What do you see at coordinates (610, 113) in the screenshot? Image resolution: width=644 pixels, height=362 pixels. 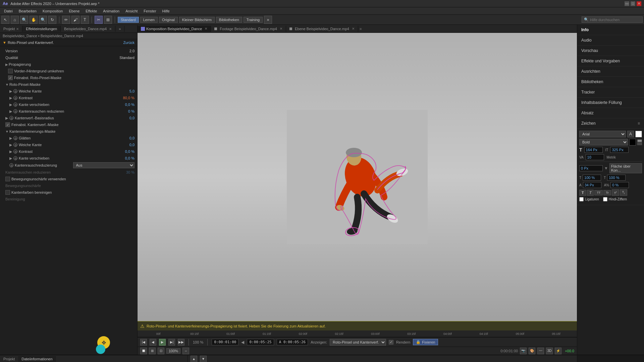 I see `info-panel-item-absatz: Absatz` at bounding box center [610, 113].